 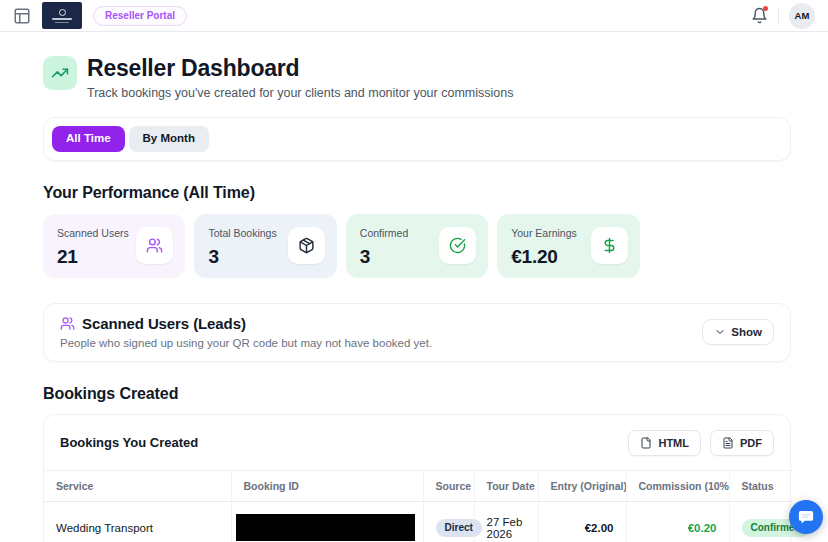 I want to click on col-commission: Commission (10%), so click(x=678, y=486).